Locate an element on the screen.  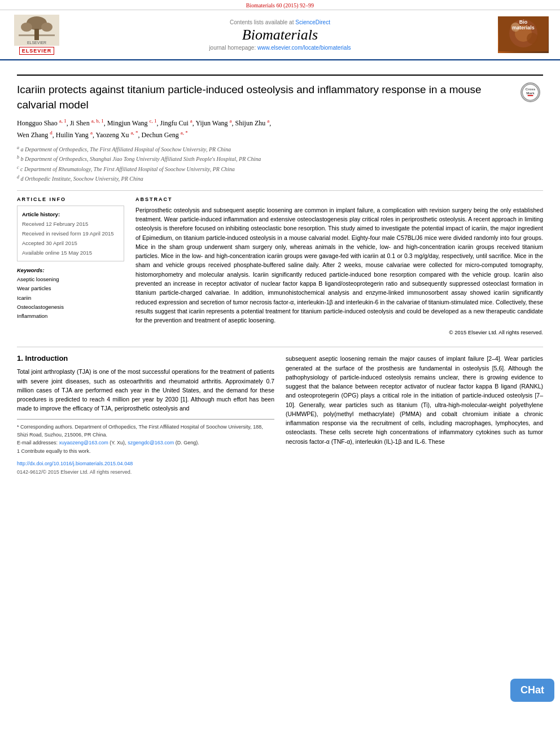
elsevier-art: ELSEVIER is located at coordinates (37, 30).